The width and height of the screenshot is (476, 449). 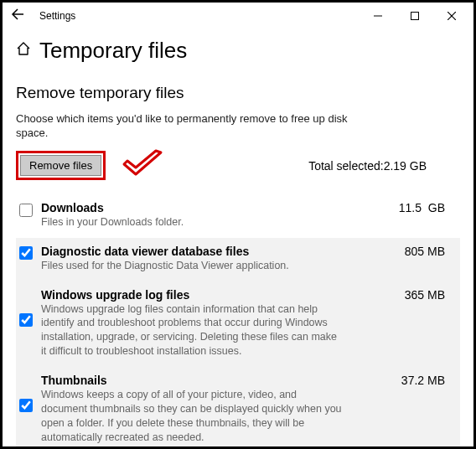 What do you see at coordinates (23, 50) in the screenshot?
I see `home-icon` at bounding box center [23, 50].